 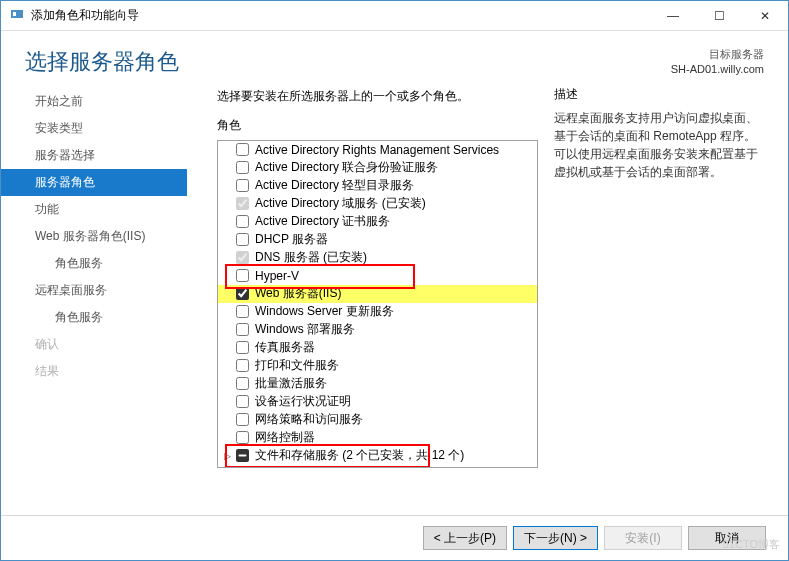 What do you see at coordinates (94, 344) in the screenshot?
I see `sidebar-item: 确认` at bounding box center [94, 344].